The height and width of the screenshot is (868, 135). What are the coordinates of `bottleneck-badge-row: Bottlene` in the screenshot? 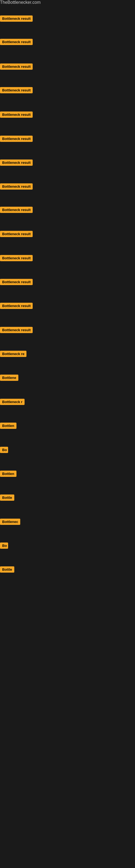 It's located at (9, 378).